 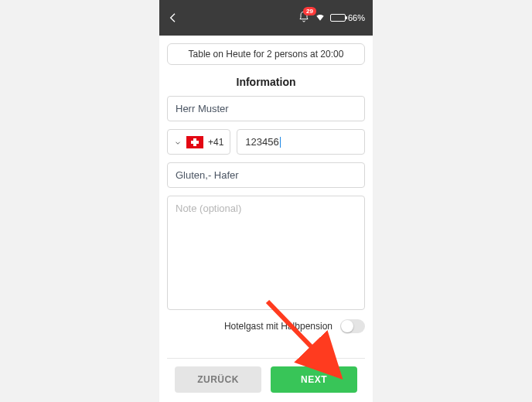 What do you see at coordinates (266, 18) in the screenshot?
I see `status-bar: 29 66%` at bounding box center [266, 18].